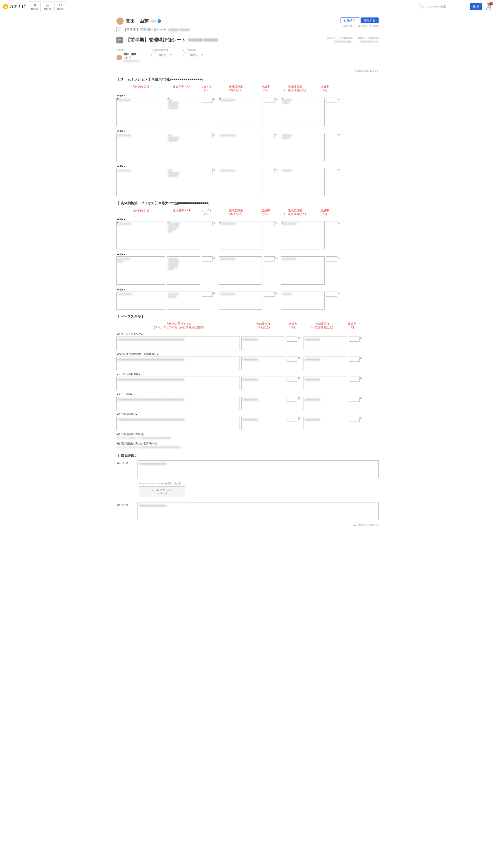  What do you see at coordinates (14, 6) in the screenshot?
I see `logo: ◐ カオナビ` at bounding box center [14, 6].